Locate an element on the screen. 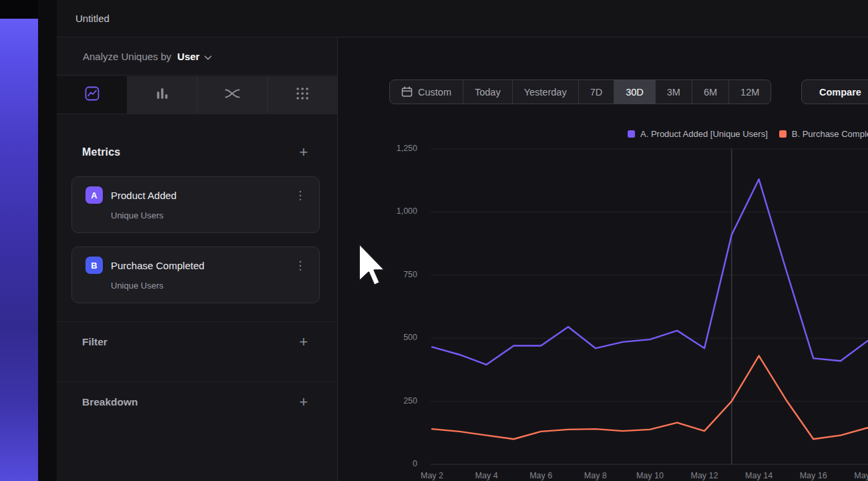 This screenshot has width=868, height=481. metric-title: Product Added is located at coordinates (144, 195).